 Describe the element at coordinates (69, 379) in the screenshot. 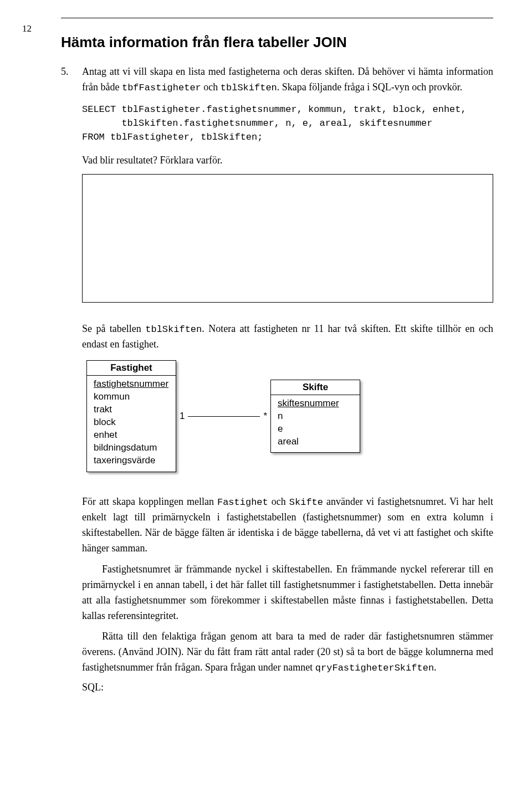

I see `item-number: 5.` at that location.